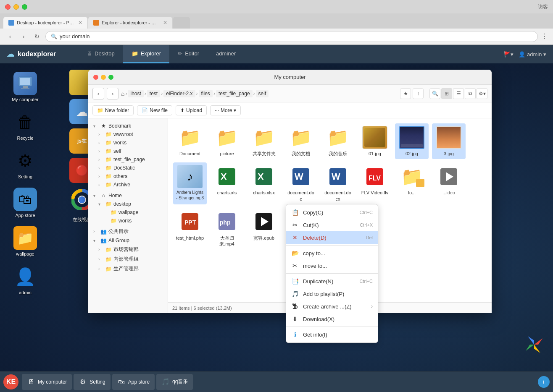  What do you see at coordinates (545, 36) in the screenshot?
I see `browser-menu-button: ⋮` at bounding box center [545, 36].